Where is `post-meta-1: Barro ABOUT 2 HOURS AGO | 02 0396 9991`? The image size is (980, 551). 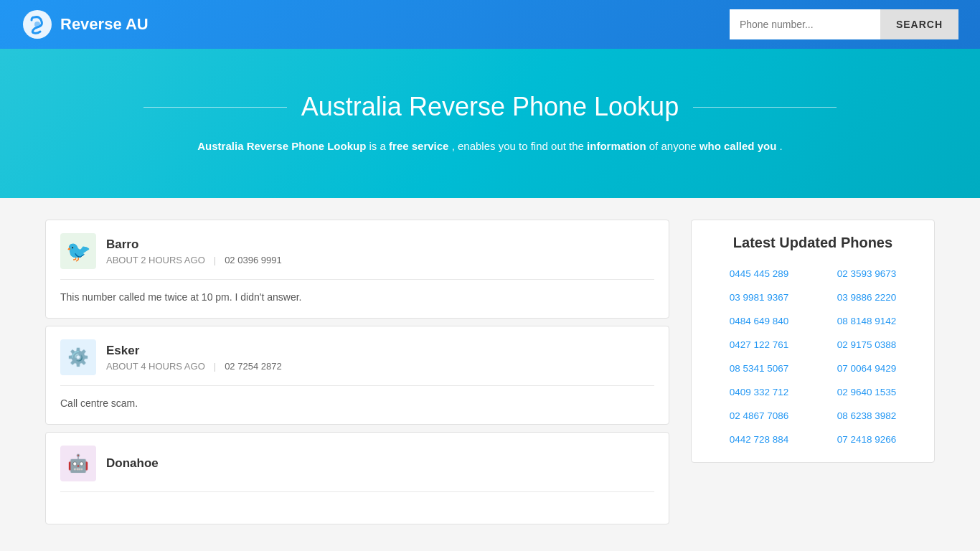
post-meta-1: Barro ABOUT 2 HOURS AGO | 02 0396 9991 is located at coordinates (194, 251).